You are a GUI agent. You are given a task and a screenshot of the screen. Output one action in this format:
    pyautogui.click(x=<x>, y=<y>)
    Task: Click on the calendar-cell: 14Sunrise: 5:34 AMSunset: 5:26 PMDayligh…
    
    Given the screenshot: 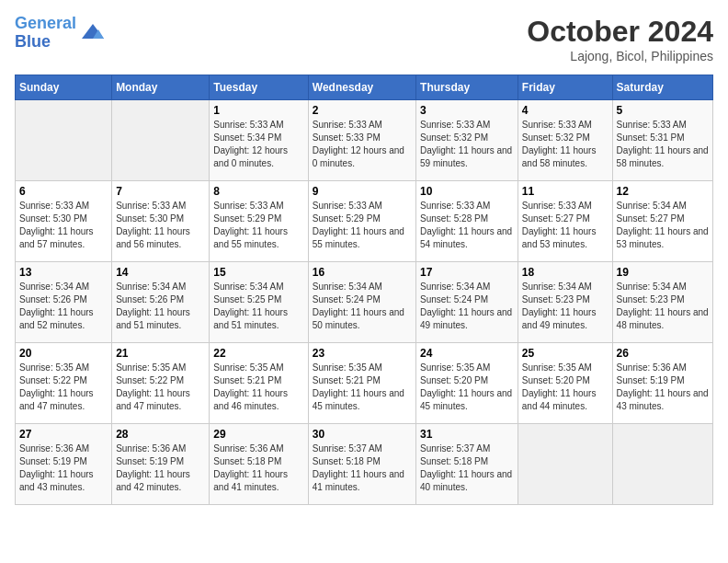 What is the action you would take?
    pyautogui.click(x=161, y=303)
    